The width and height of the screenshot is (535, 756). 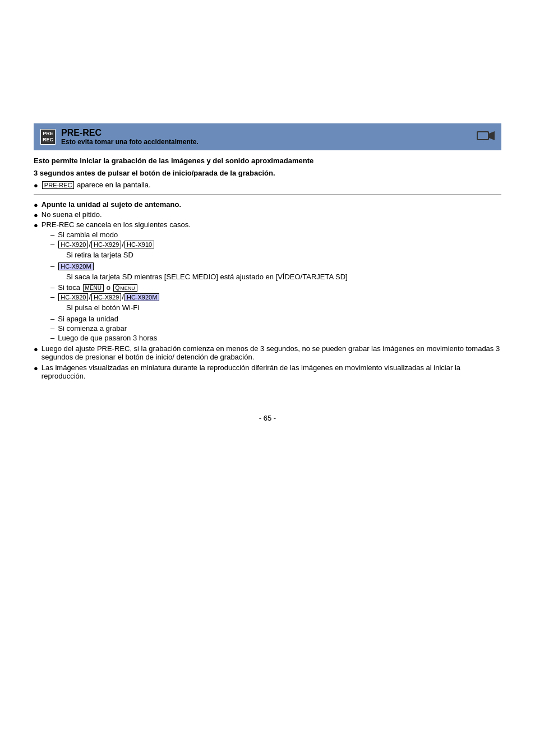 What do you see at coordinates (114, 185) in the screenshot?
I see `badge-suffix: aparece en la pantalla.` at bounding box center [114, 185].